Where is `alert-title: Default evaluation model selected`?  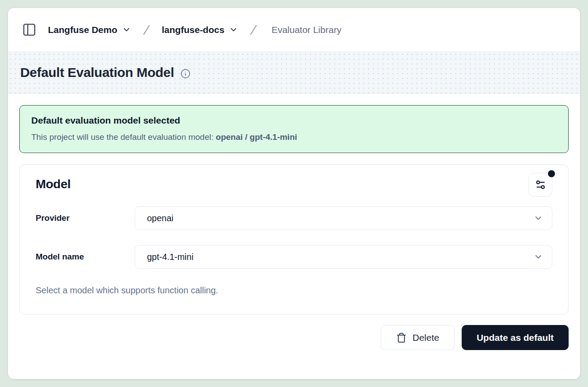
alert-title: Default evaluation model selected is located at coordinates (294, 120).